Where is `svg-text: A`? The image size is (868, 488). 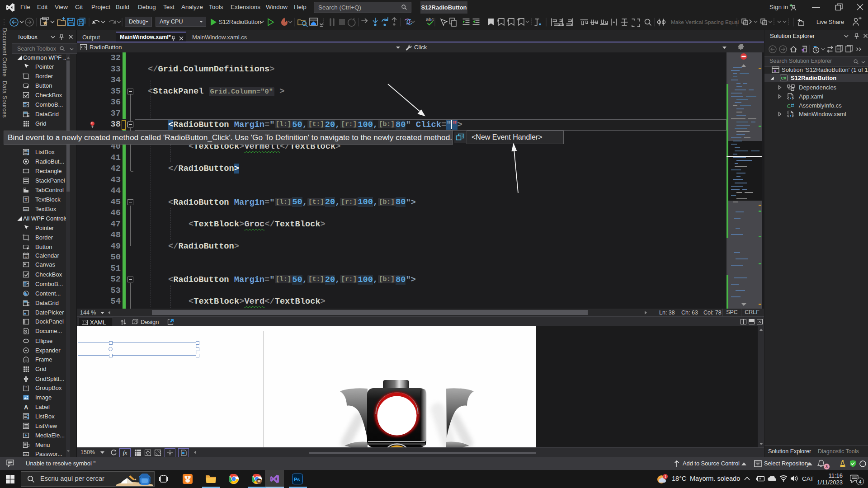
svg-text: A is located at coordinates (26, 407).